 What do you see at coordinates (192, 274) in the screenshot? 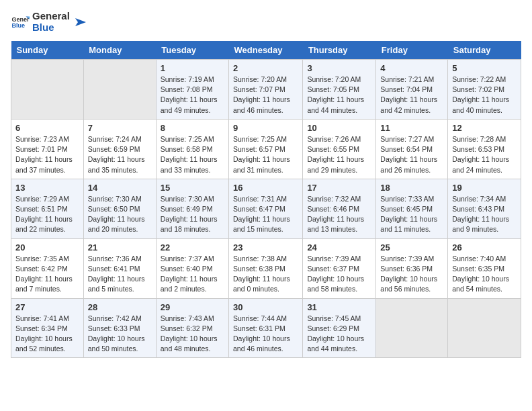
I see `day-info: Sunrise: 7:37 AM Sunset: 6:40 PM Dayligh…` at bounding box center [192, 274].